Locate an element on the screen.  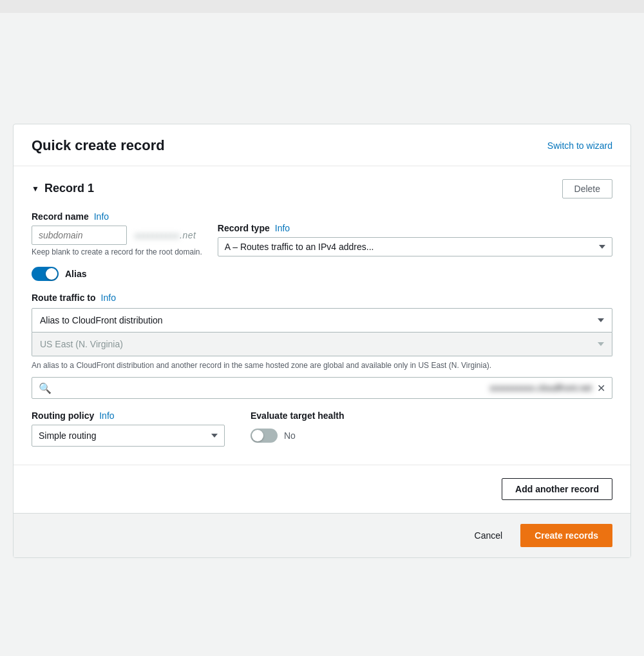
add-another-record-button: Add another record is located at coordinates (557, 489).